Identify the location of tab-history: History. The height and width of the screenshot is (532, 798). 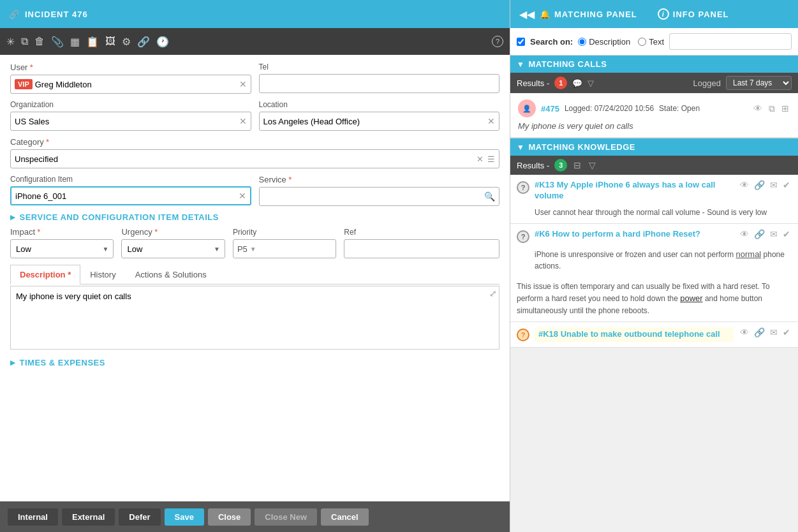
(103, 274).